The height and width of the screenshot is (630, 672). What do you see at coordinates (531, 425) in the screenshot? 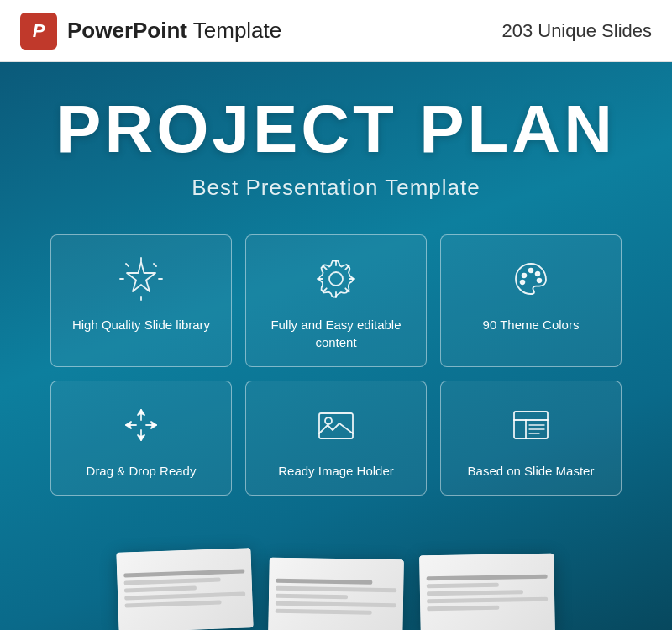
I see `layout-icon` at bounding box center [531, 425].